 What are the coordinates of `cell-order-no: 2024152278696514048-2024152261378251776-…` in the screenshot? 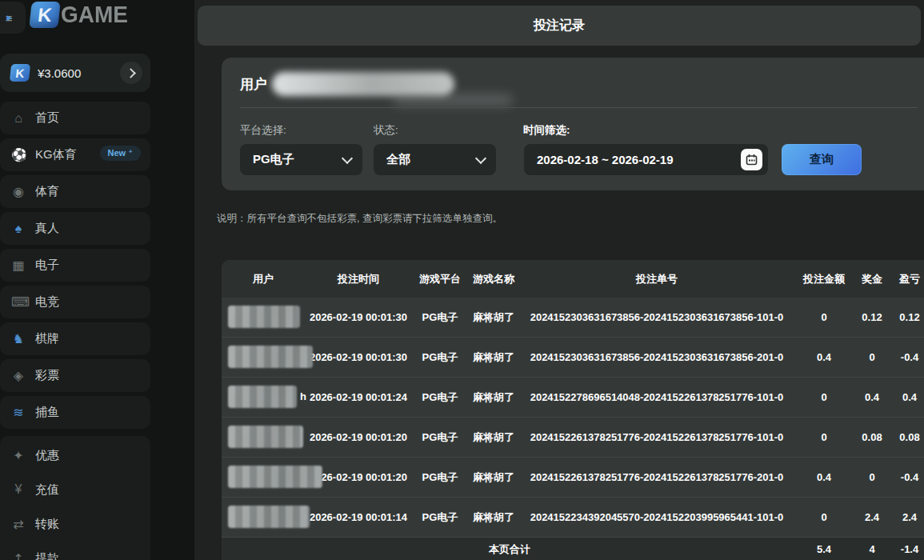 It's located at (657, 397).